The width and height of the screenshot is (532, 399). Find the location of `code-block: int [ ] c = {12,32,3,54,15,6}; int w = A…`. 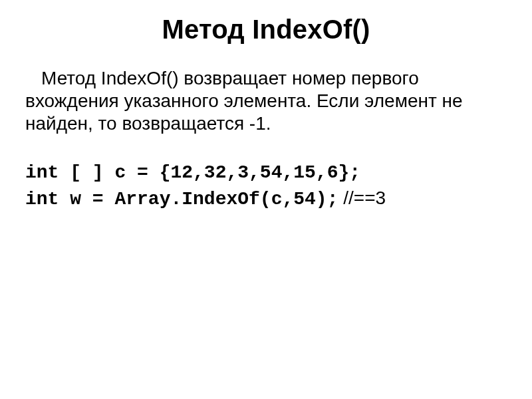

code-block: int [ ] c = {12,32,3,54,15,6}; int w = A… is located at coordinates (266, 186).